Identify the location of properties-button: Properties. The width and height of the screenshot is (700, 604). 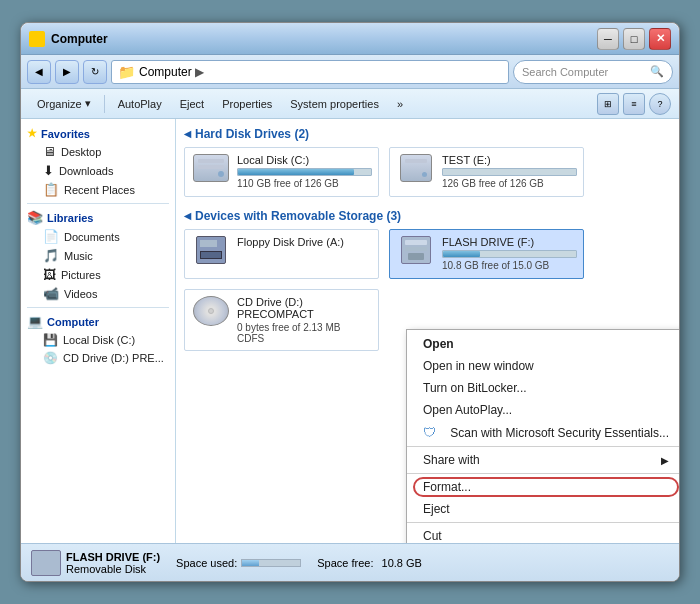
(247, 104).